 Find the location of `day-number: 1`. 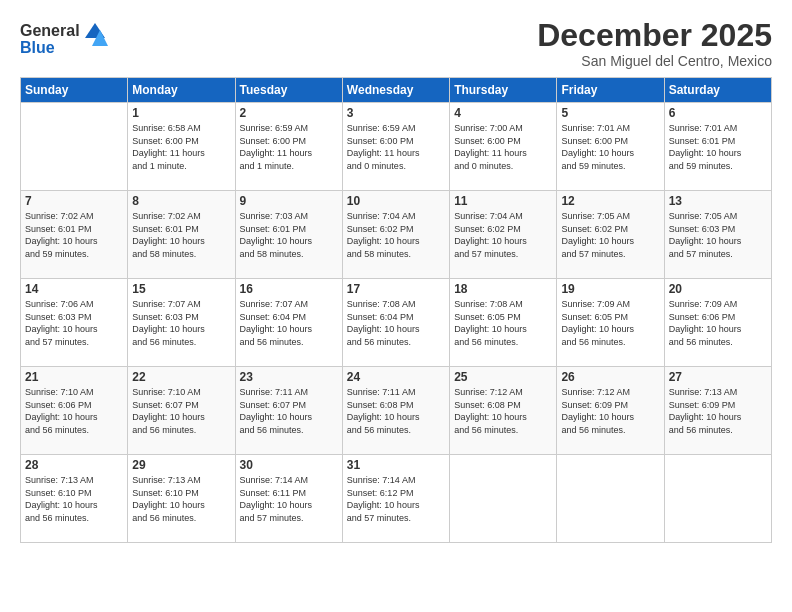

day-number: 1 is located at coordinates (181, 113).